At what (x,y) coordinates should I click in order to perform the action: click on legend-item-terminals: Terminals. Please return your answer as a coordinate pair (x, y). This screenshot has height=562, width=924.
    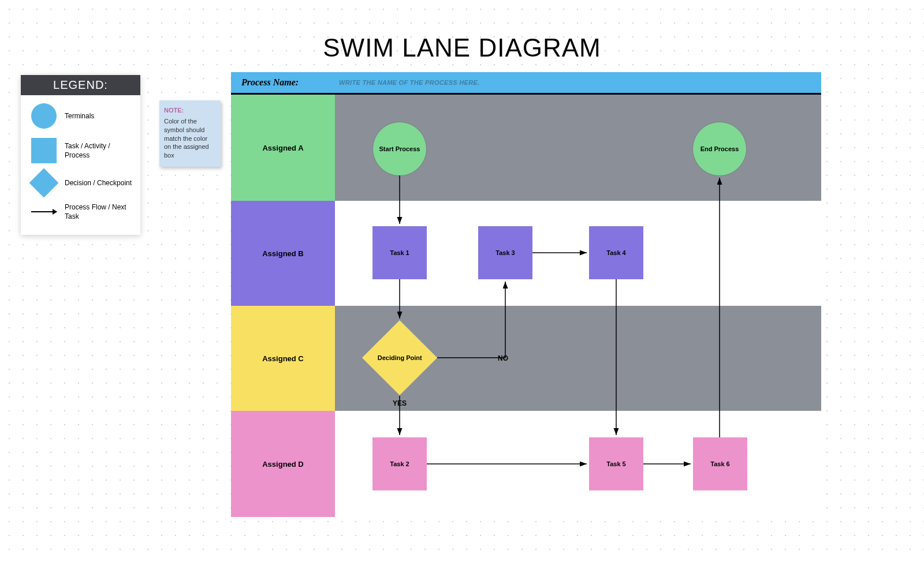
    Looking at the image, I should click on (81, 116).